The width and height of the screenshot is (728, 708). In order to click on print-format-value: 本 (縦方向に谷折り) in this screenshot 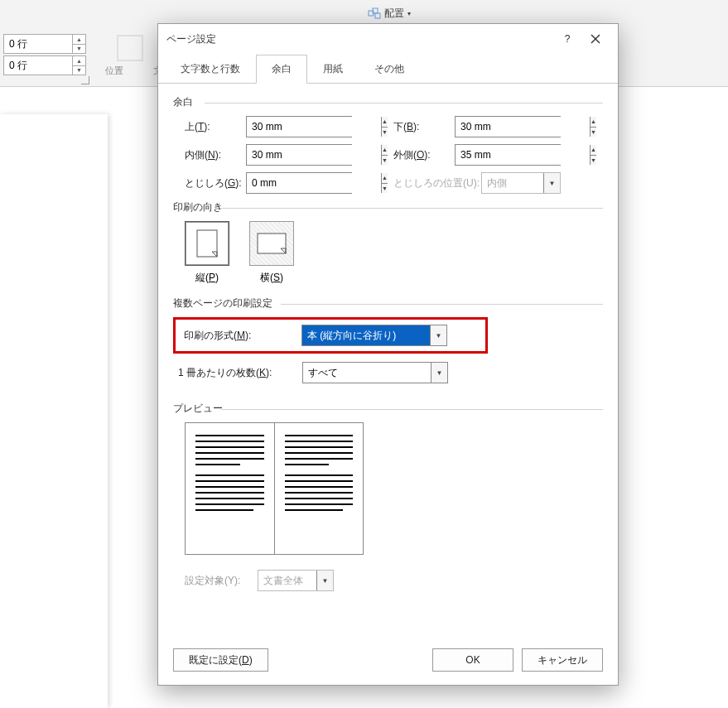, I will do `click(366, 335)`.